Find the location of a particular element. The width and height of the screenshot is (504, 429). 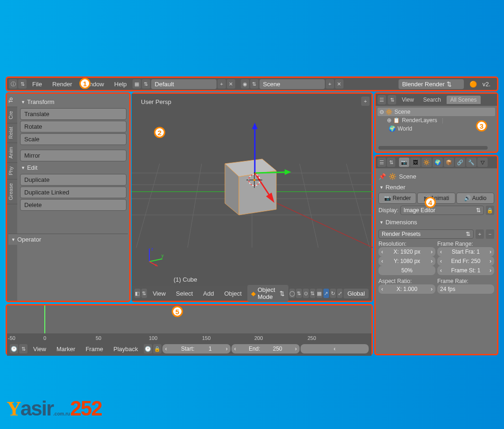

tab-grease: Grease is located at coordinates (12, 192).